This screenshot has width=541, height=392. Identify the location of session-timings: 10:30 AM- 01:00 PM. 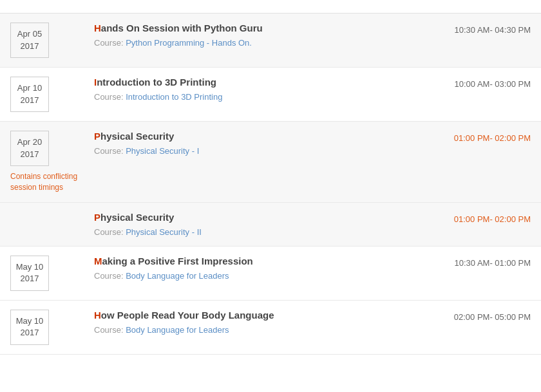
(473, 261).